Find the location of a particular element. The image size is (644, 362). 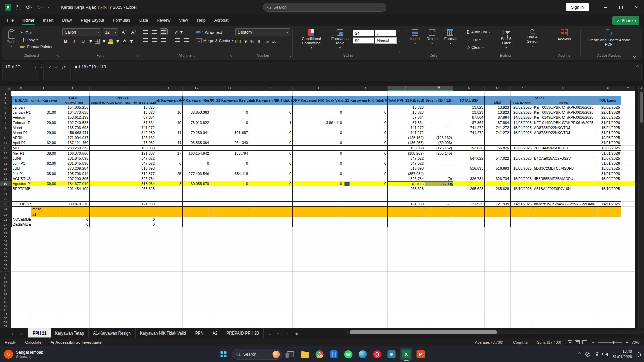

cell-F41 is located at coordinates (169, 282).